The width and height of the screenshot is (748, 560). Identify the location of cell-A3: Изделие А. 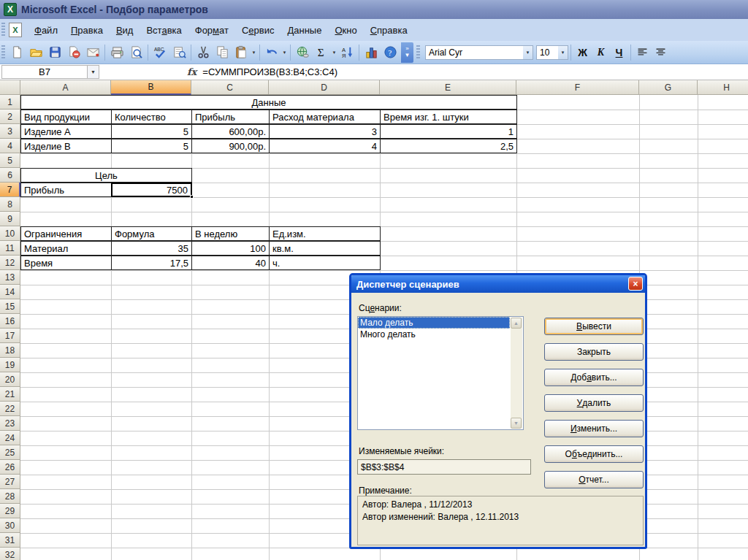
(66, 131).